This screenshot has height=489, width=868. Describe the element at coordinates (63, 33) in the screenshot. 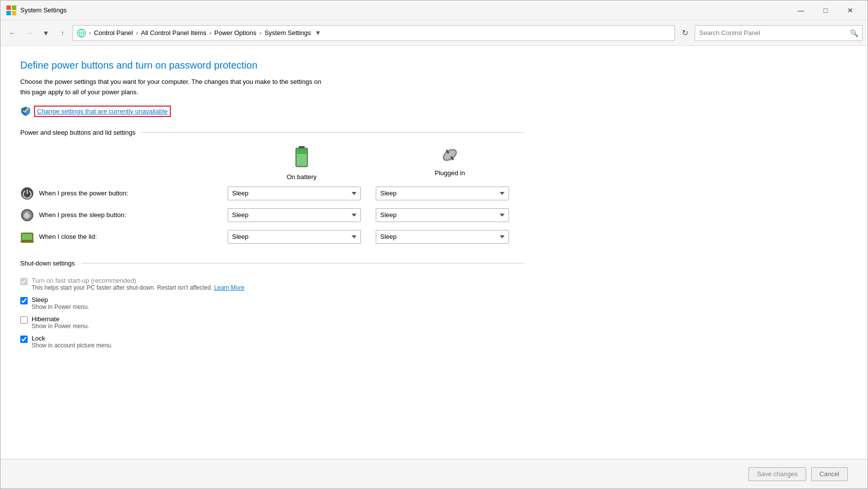

I see `up-button: ↑` at that location.